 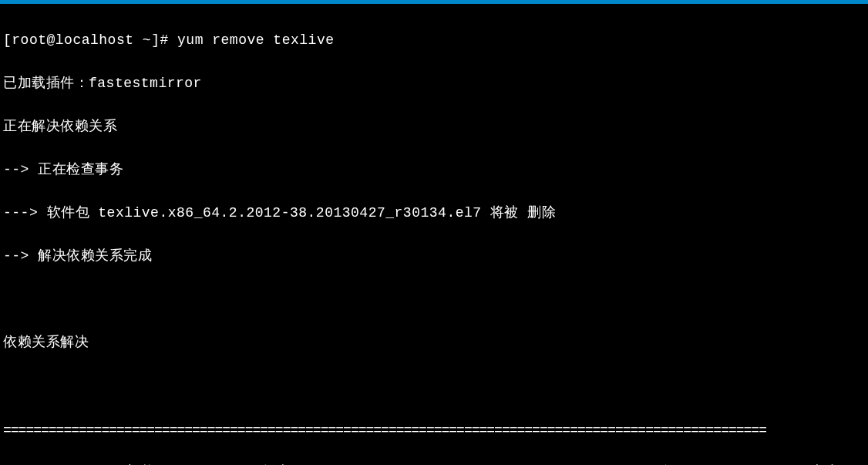 I want to click on command-text: yum remove texlive, so click(x=256, y=40).